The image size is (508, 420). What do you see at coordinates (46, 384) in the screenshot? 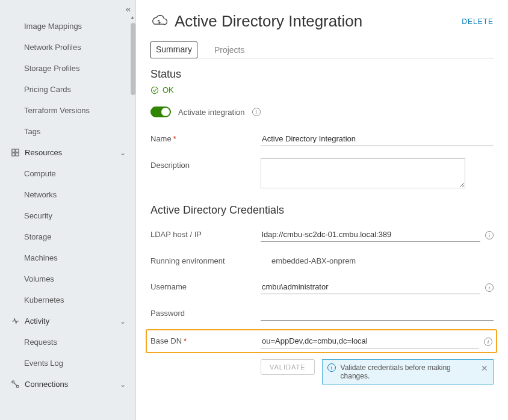
I see `sidebar-group-label: Connections` at bounding box center [46, 384].